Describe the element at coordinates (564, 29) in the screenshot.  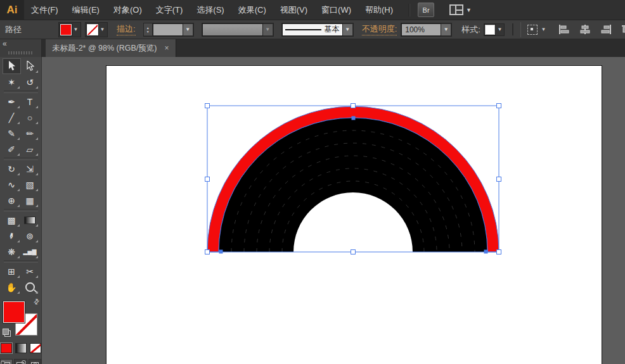
I see `align-left-button` at that location.